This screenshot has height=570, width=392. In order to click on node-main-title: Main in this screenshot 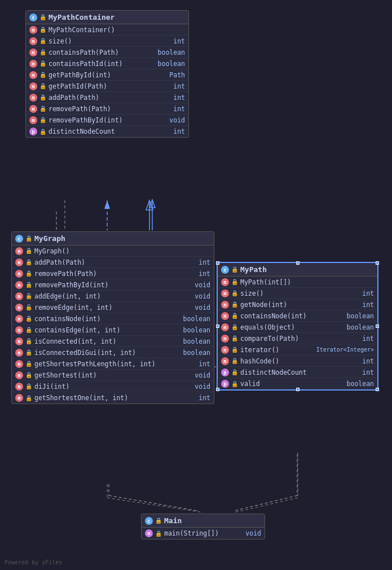, I will do `click(173, 520)`.